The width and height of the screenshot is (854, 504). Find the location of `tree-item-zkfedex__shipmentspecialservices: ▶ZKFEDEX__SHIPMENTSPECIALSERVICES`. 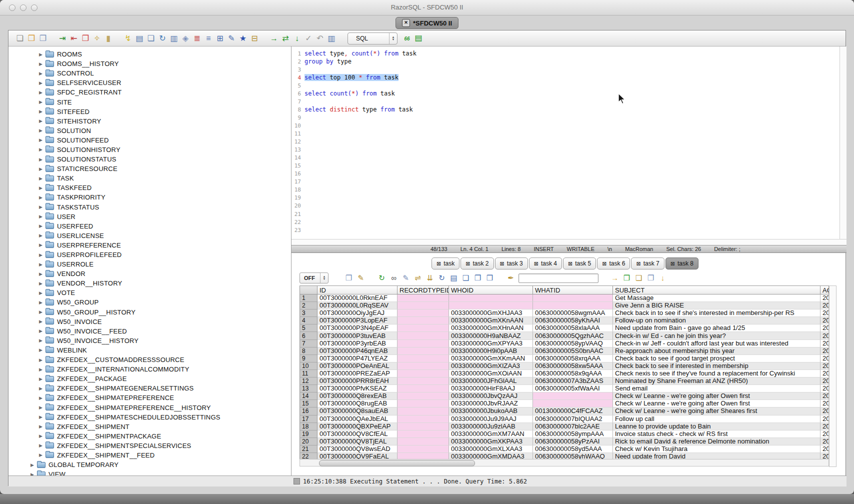

tree-item-zkfedex__shipmentspecialservices: ▶ZKFEDEX__SHIPMENTSPECIALSERVICES is located at coordinates (150, 446).